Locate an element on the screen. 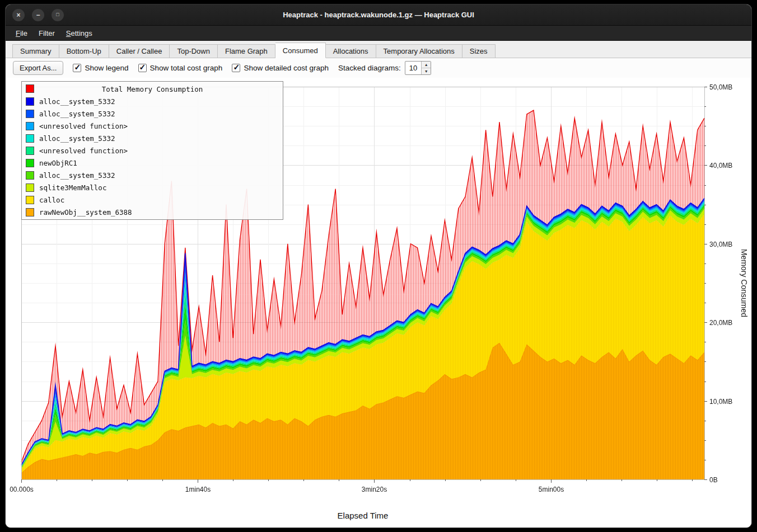  close-button: × is located at coordinates (18, 15).